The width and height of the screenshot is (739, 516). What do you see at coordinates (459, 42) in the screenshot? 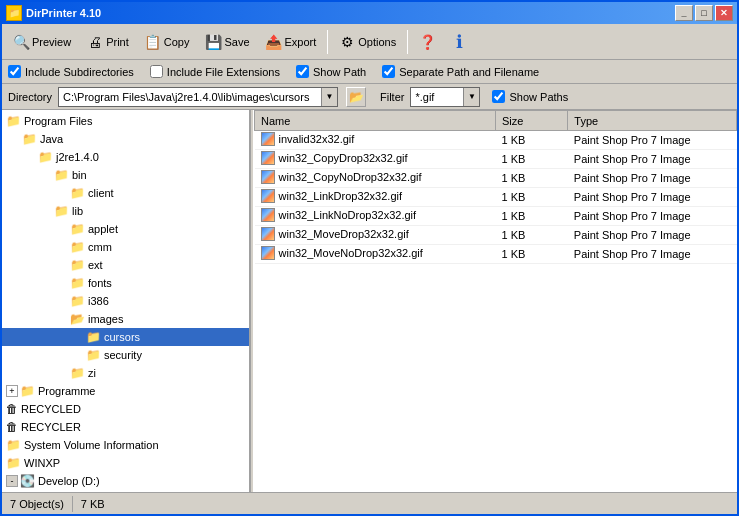
I see `info-icon: ℹ` at bounding box center [459, 42].